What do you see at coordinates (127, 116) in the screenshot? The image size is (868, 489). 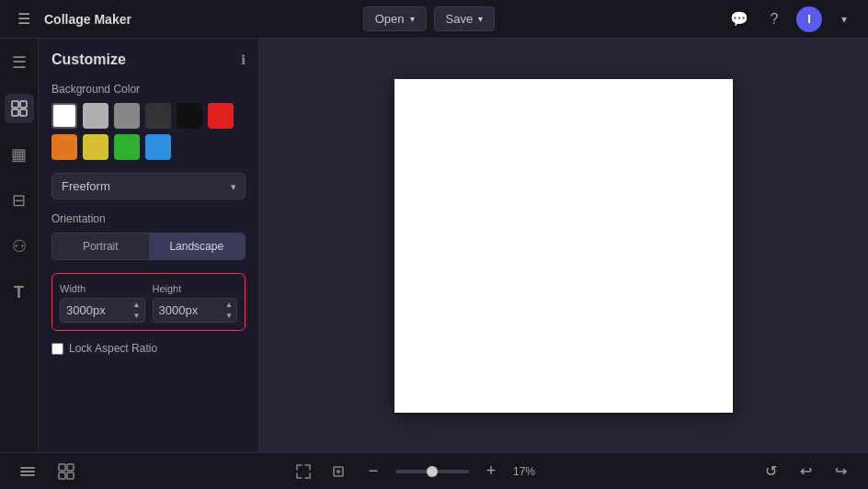 I see `color-swatch-gray` at bounding box center [127, 116].